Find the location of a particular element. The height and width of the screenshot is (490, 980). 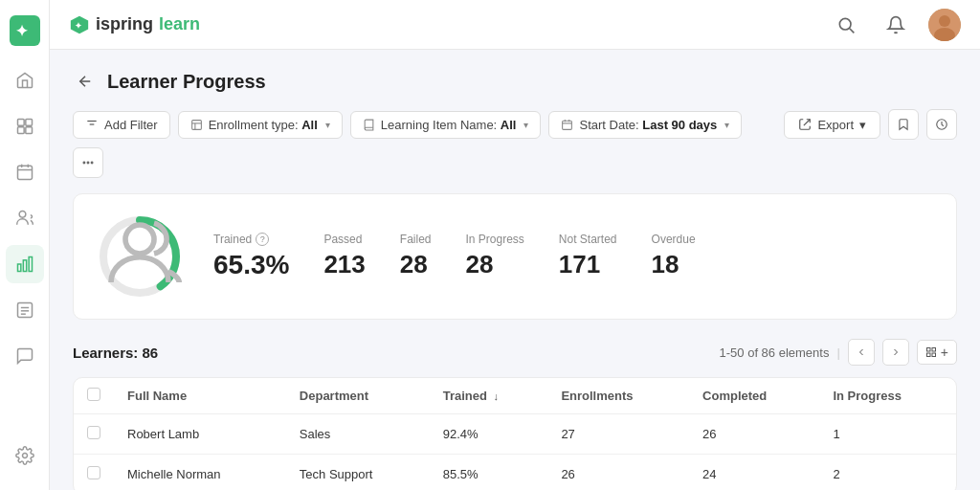

col-department: Department is located at coordinates (358, 396).